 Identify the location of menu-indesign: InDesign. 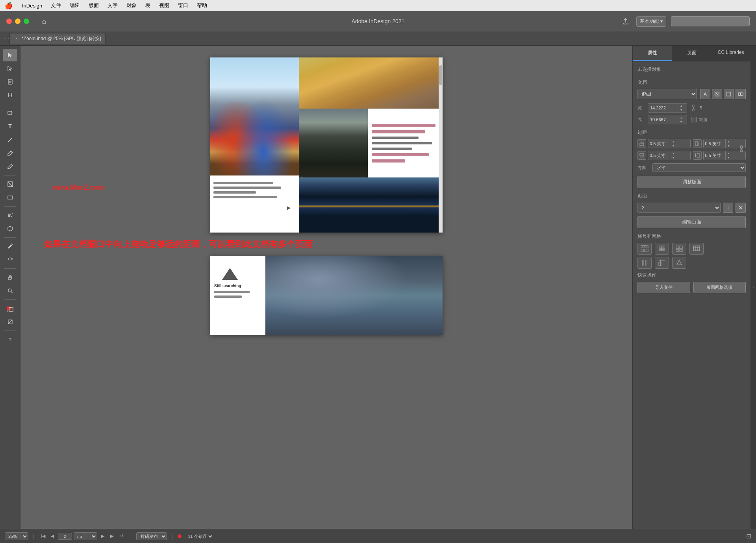
(32, 6).